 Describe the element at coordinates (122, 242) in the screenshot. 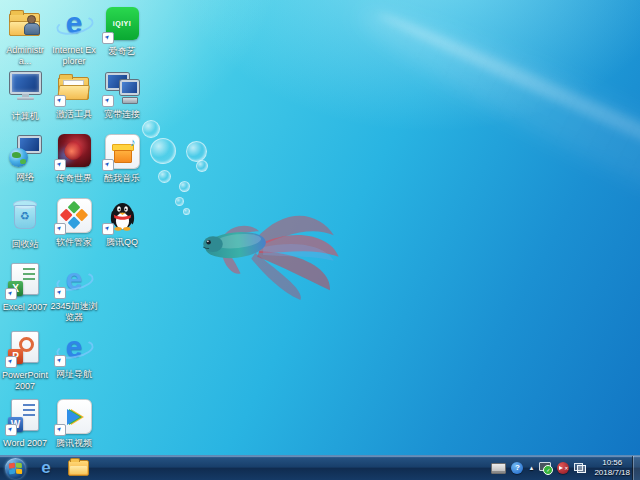

I see `icon-label: 腾讯QQ` at that location.